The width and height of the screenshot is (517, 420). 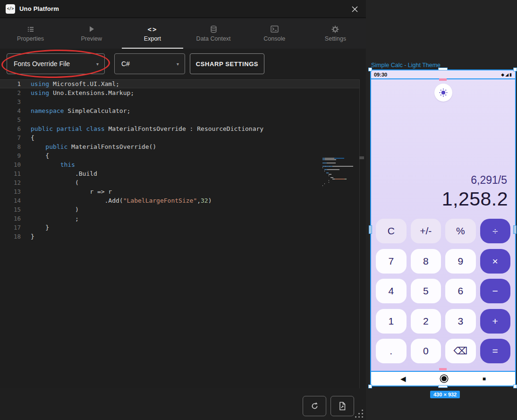 I want to click on selection-handle-right-center, so click(x=515, y=230).